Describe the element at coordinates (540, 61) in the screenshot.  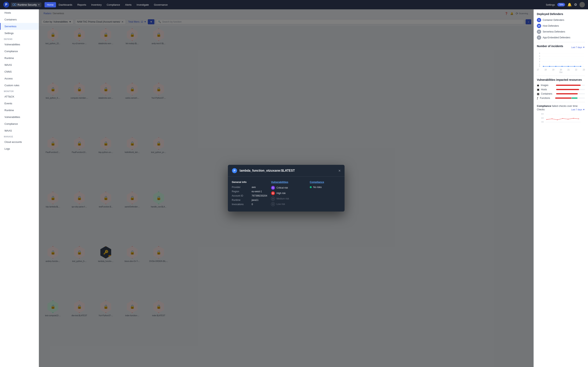
I see `svg-text: 2` at that location.